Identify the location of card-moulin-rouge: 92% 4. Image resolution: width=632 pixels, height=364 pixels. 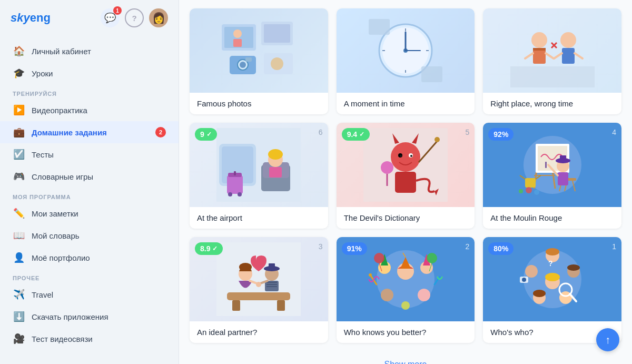
(552, 176).